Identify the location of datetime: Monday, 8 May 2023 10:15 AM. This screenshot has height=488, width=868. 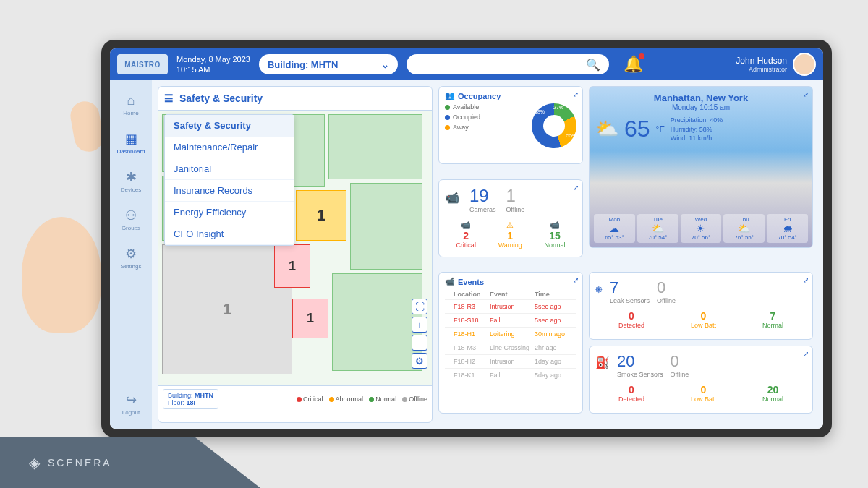
(213, 65).